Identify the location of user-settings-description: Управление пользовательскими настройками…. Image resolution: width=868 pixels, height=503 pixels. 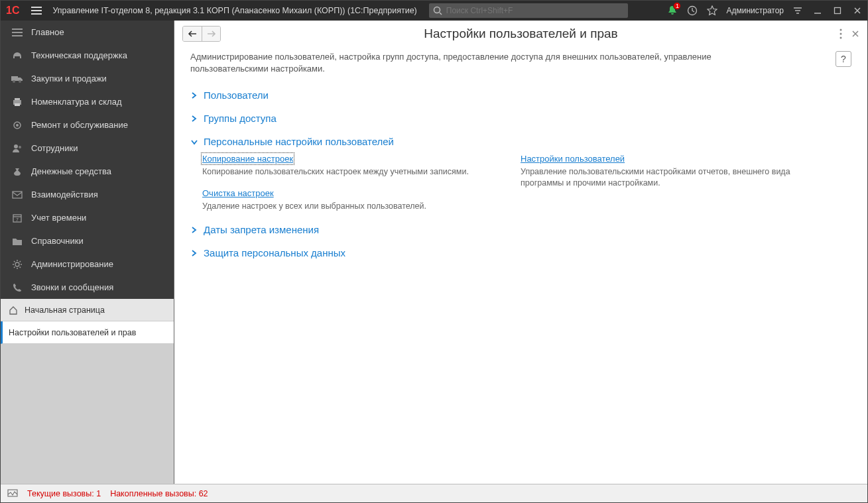
(666, 178).